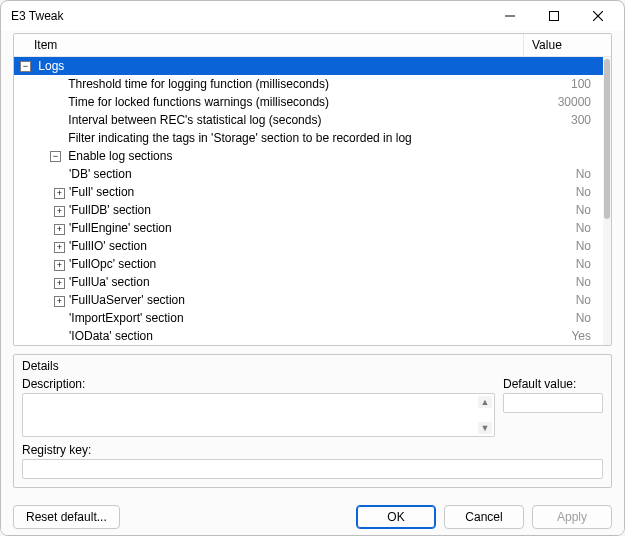 The width and height of the screenshot is (625, 536). What do you see at coordinates (110, 210) in the screenshot?
I see `tree-label: 'FullDB' section` at bounding box center [110, 210].